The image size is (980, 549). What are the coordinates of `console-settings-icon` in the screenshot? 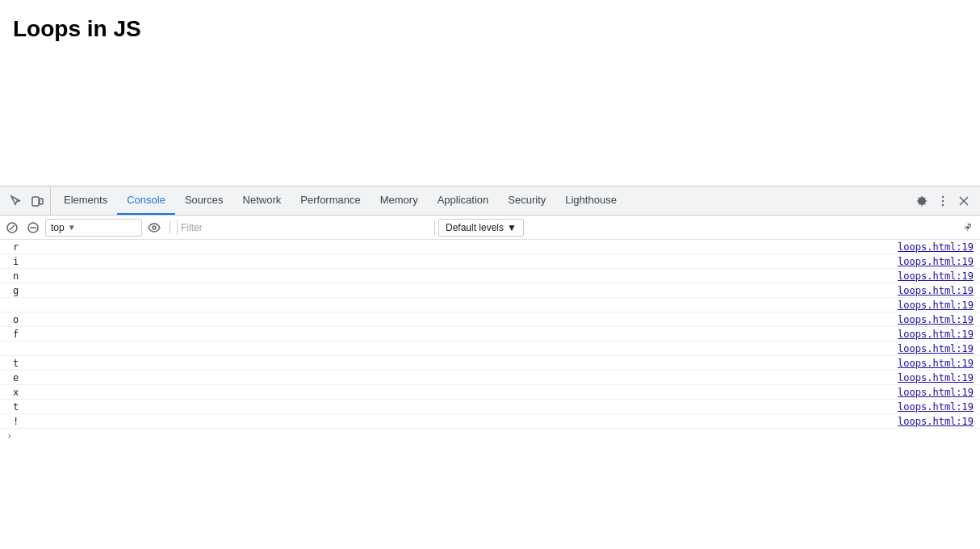 It's located at (968, 228).